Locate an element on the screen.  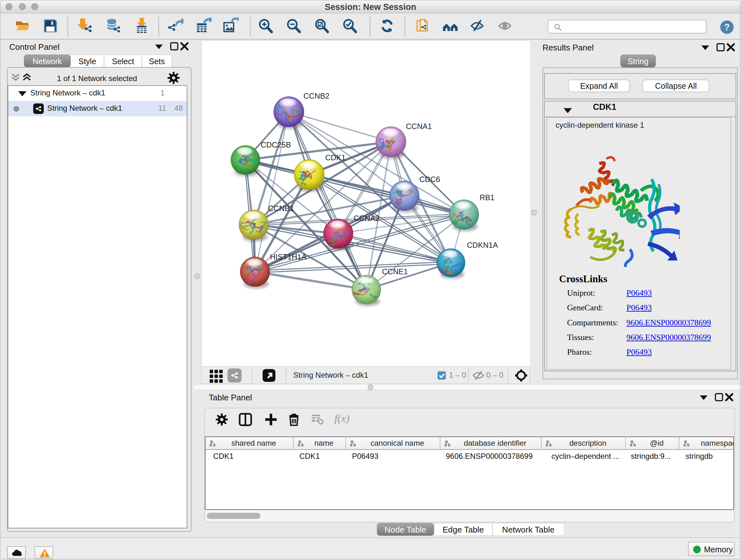
svg-text: CCNA1 is located at coordinates (419, 126).